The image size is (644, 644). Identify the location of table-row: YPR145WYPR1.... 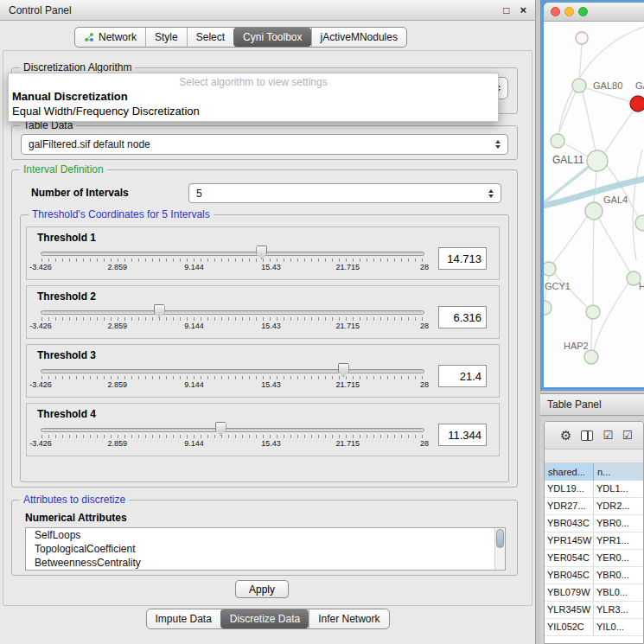
(594, 541).